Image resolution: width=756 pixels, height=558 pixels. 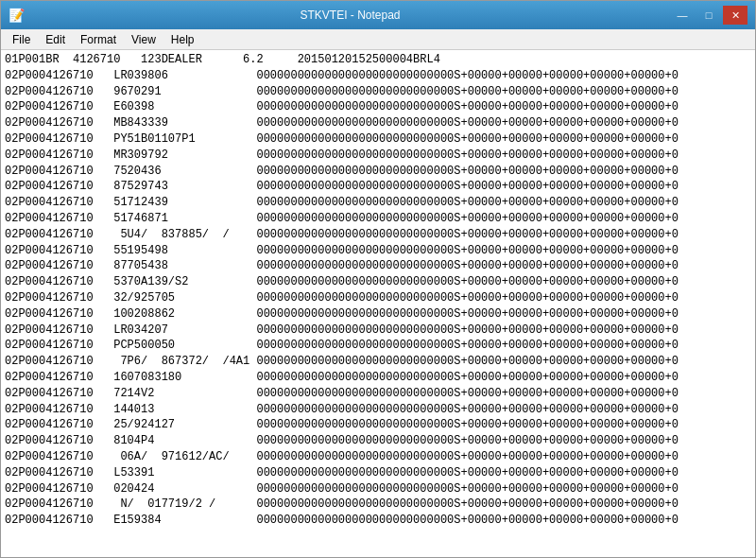 What do you see at coordinates (98, 40) in the screenshot?
I see `menu-format: Format` at bounding box center [98, 40].